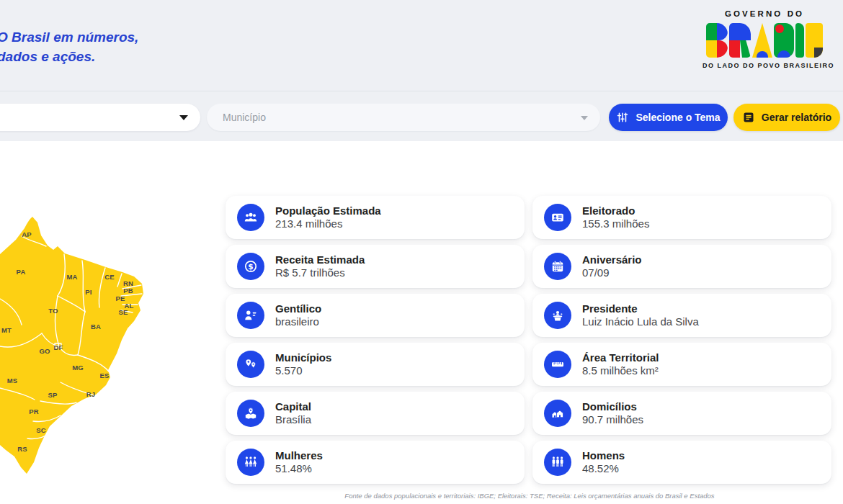 This screenshot has height=504, width=843. Describe the element at coordinates (784, 40) in the screenshot. I see `logo-letter-s` at that location.